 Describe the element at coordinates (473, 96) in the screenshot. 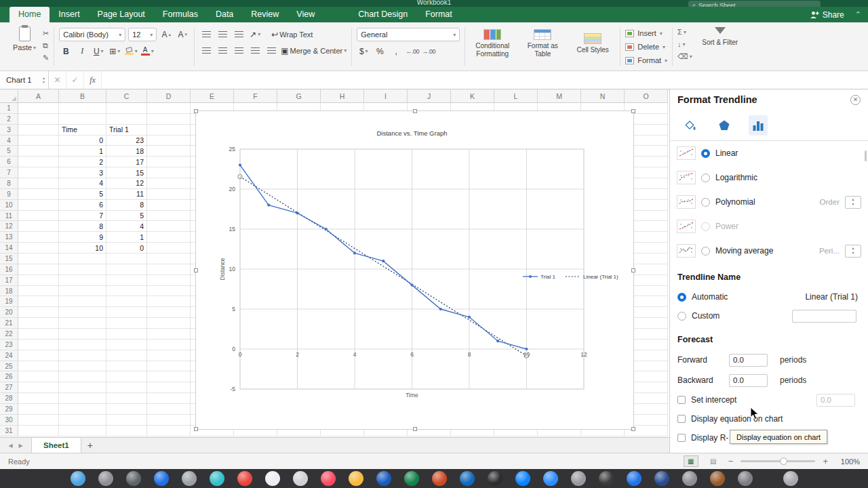

I see `column-header-K: K` at that location.